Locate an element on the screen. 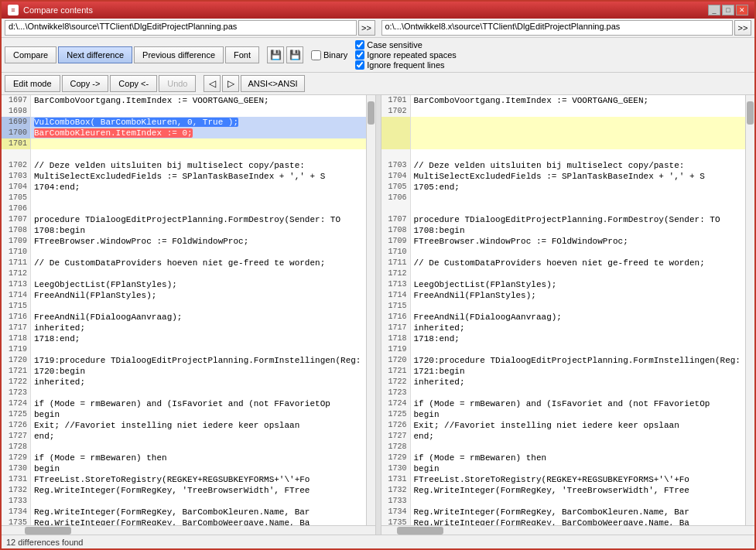 This screenshot has height=550, width=756. code-line: 1711 // De CustomDataProviders hoeven ni… is located at coordinates (184, 263).